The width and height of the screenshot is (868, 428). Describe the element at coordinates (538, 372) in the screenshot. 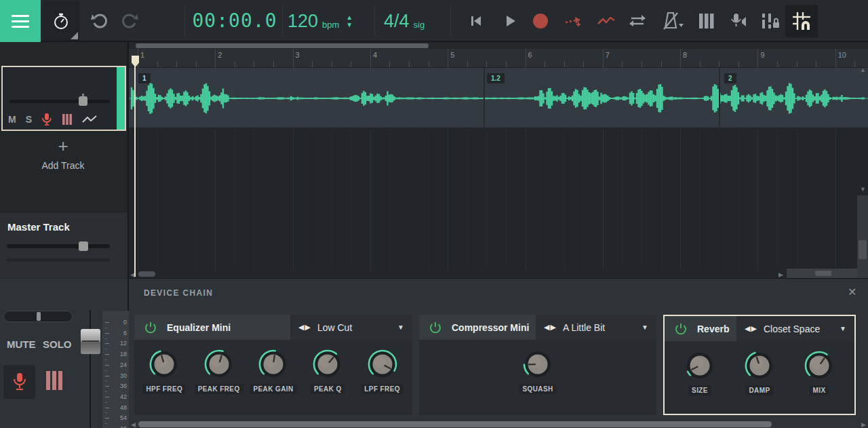

I see `knob-squash: SQUASH` at that location.